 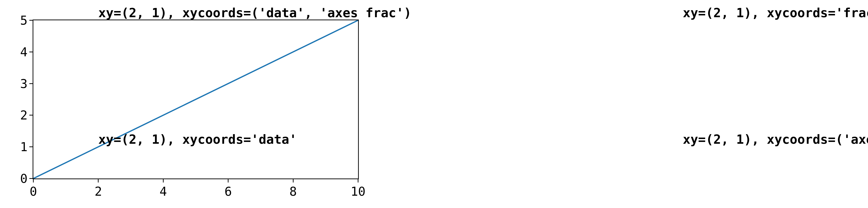 I want to click on y-tick-label: 5, so click(x=24, y=20).